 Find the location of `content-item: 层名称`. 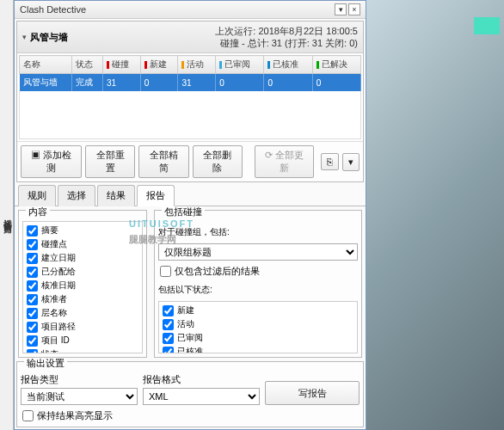

content-item: 层名称 is located at coordinates (83, 313).